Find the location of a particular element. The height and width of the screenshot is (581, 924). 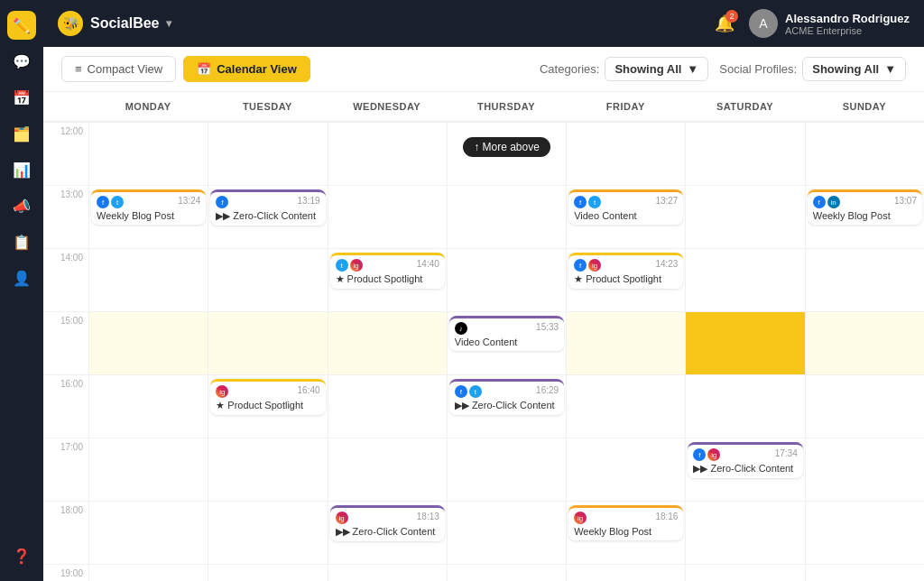

time-label-1200: 12:00 is located at coordinates (66, 153).